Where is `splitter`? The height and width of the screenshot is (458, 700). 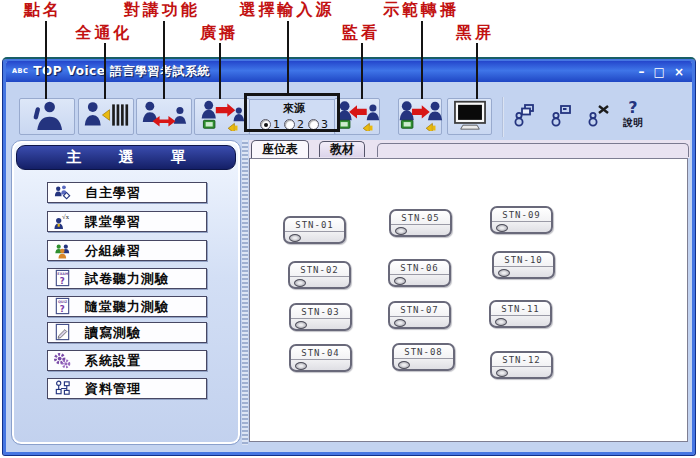
splitter is located at coordinates (245, 292).